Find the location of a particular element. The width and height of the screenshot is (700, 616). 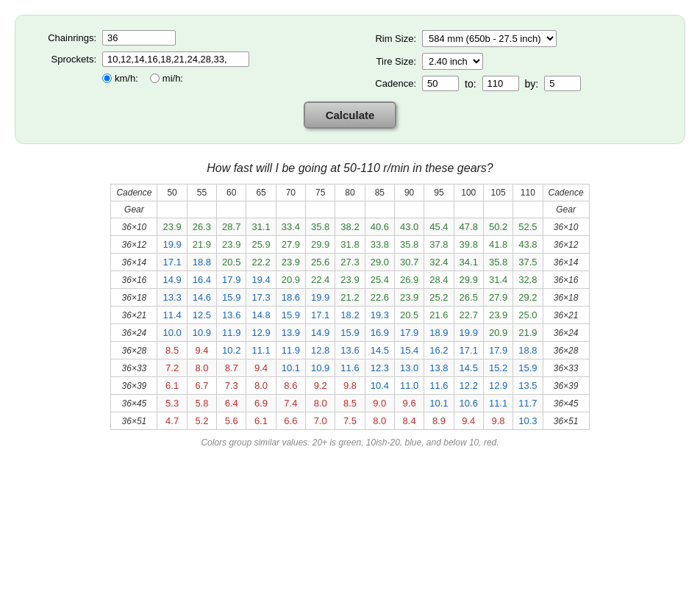

speed-value: 37.8 is located at coordinates (439, 245).